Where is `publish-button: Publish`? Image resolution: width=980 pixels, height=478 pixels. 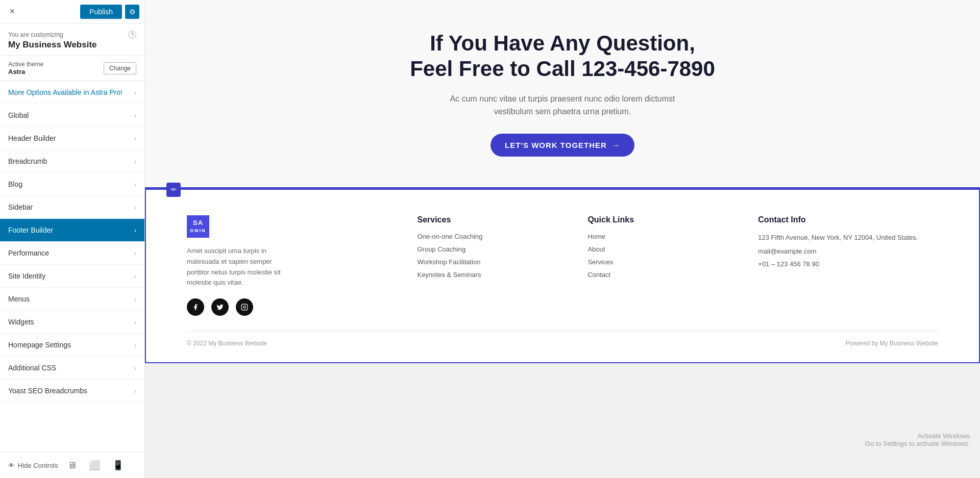 publish-button: Publish is located at coordinates (101, 12).